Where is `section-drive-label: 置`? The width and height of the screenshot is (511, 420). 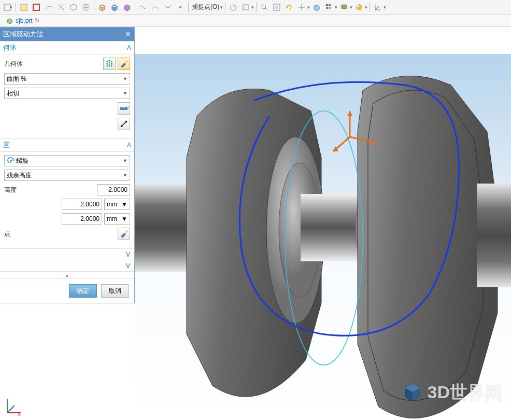
section-drive-label: 置 is located at coordinates (6, 145).